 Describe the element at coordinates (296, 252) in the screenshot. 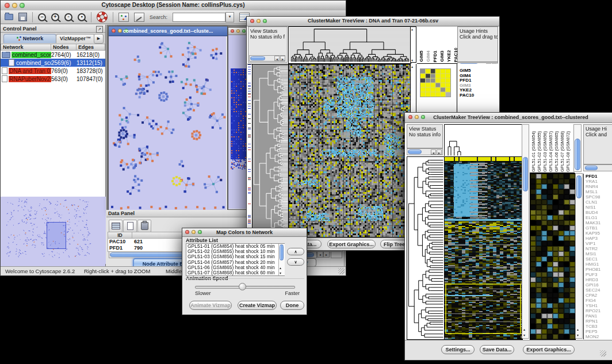

I see `move-up-button: ∧` at that location.